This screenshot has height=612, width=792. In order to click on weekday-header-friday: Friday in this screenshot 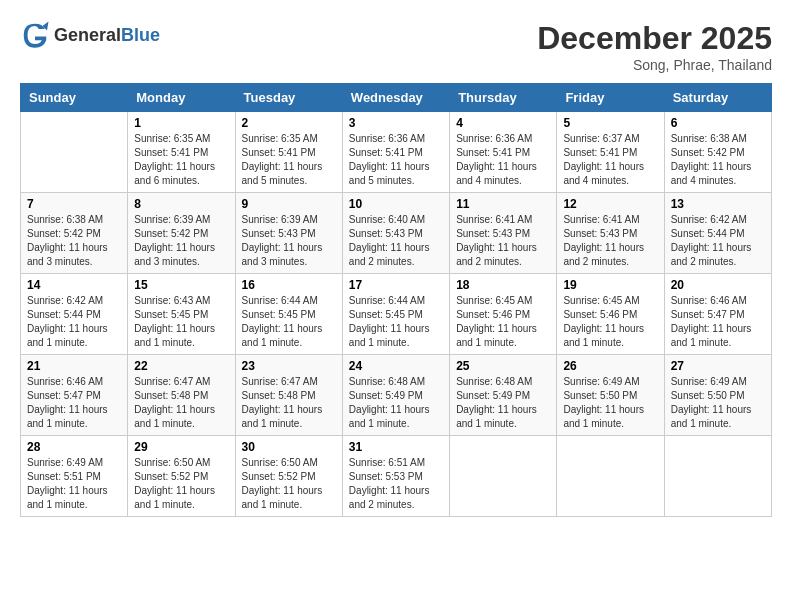, I will do `click(610, 98)`.